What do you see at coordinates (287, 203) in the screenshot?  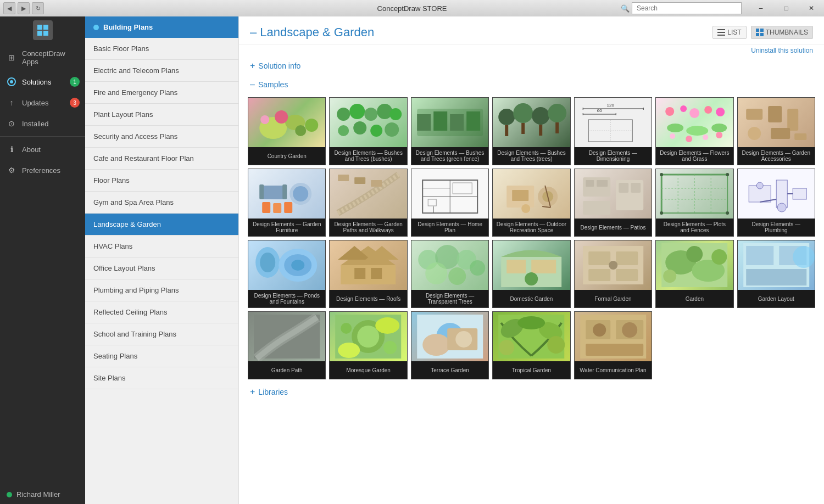 I see `thumb-furniture: Design Elements — Garden Furniture` at bounding box center [287, 203].